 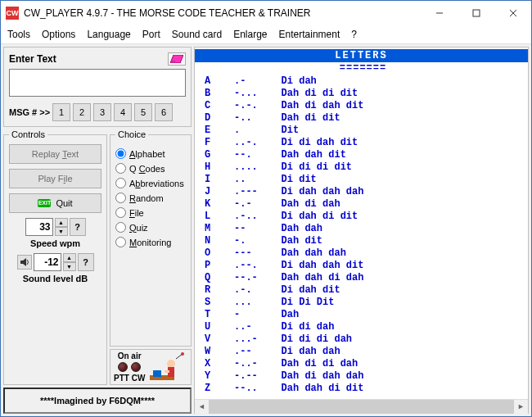 What do you see at coordinates (363, 118) in the screenshot?
I see `morse-row: D -.. Dah di dit` at bounding box center [363, 118].